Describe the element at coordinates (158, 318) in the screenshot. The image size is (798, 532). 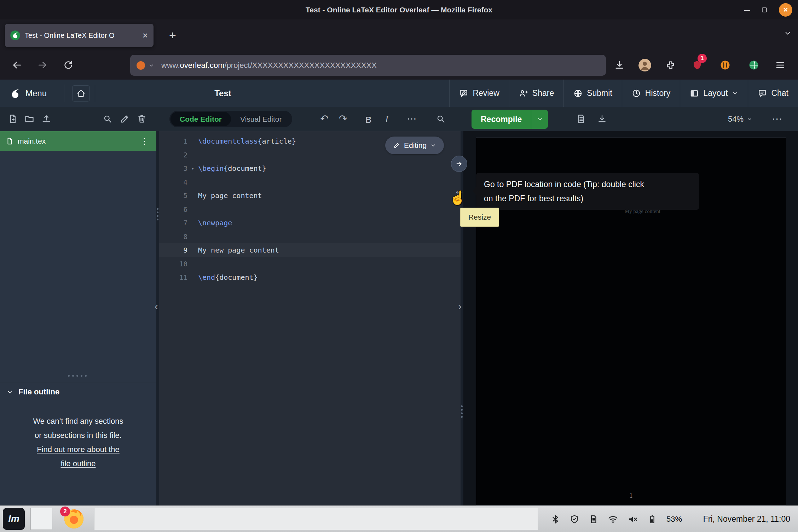
I see `sidebar-editor-divider` at that location.